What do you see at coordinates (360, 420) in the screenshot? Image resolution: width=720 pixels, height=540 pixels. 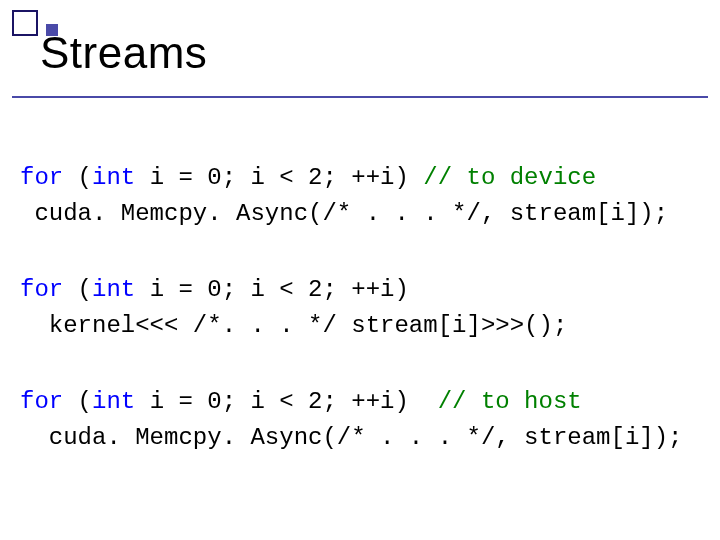 I see `code-block-3: for (int i = 0; i < 2; ++i) // to host c…` at bounding box center [360, 420].